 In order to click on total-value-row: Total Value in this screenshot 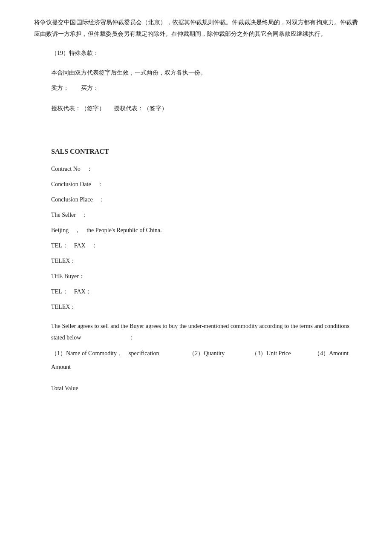, I will do `click(205, 388)`.